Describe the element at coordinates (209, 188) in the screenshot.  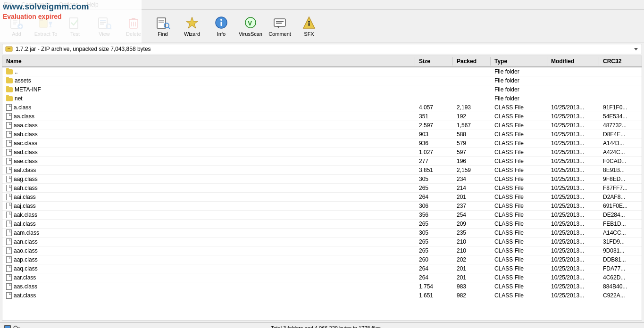
I see `file-name-cell: aah.class` at that location.